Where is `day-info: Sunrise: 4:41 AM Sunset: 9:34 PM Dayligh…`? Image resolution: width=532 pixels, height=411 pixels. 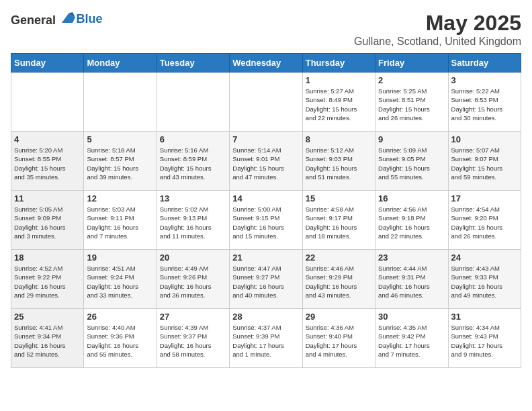 day-info: Sunrise: 4:41 AM Sunset: 9:34 PM Dayligh… is located at coordinates (47, 341).